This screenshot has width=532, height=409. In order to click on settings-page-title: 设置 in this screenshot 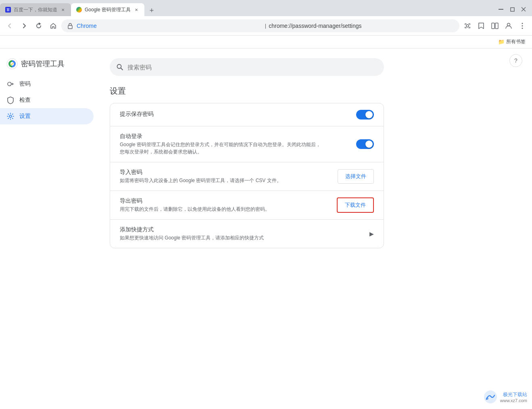, I will do `click(315, 91)`.